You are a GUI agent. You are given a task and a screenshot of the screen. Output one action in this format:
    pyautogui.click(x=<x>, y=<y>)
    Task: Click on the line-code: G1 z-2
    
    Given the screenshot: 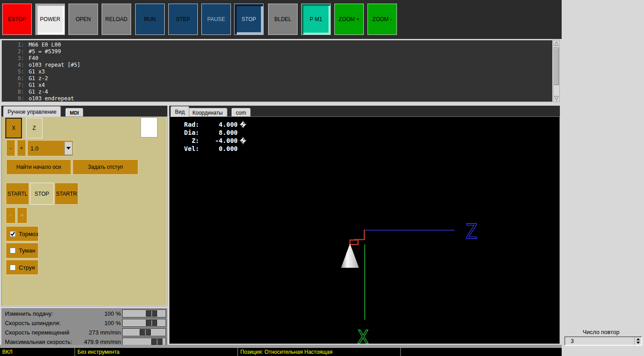 What is the action you would take?
    pyautogui.click(x=38, y=79)
    